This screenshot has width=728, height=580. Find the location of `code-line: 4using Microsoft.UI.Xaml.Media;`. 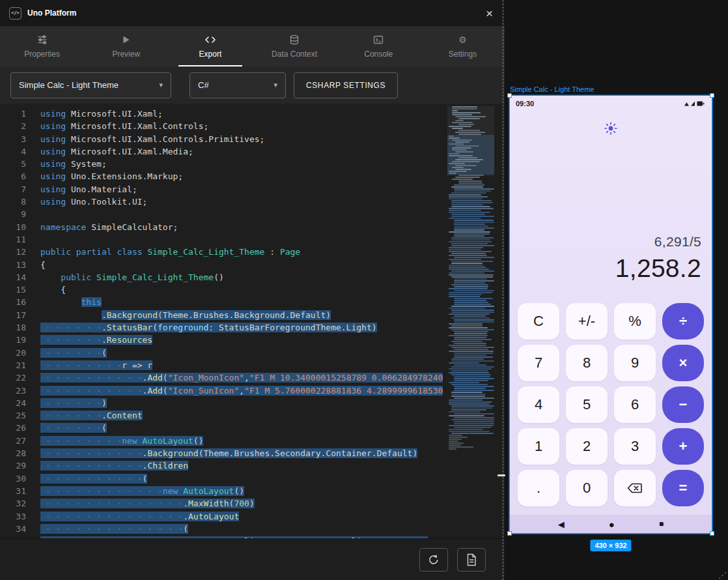

code-line: 4using Microsoft.UI.Xaml.Media; is located at coordinates (253, 151).